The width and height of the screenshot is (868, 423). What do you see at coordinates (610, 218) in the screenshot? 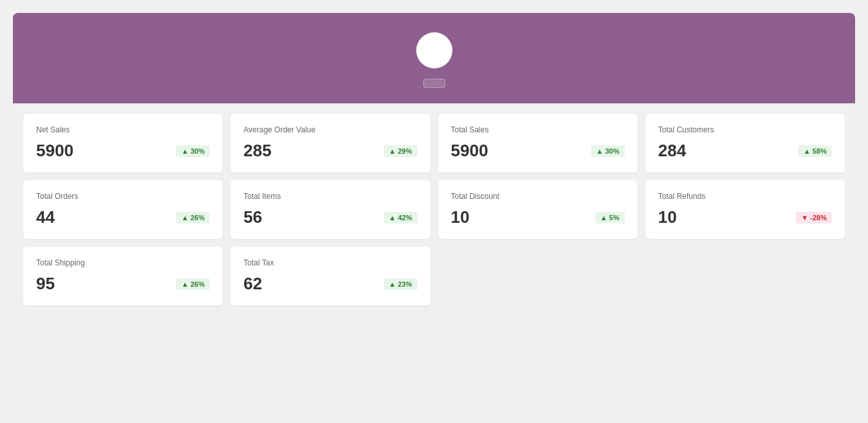
I see `metric-badge: ▲ 5%` at bounding box center [610, 218].